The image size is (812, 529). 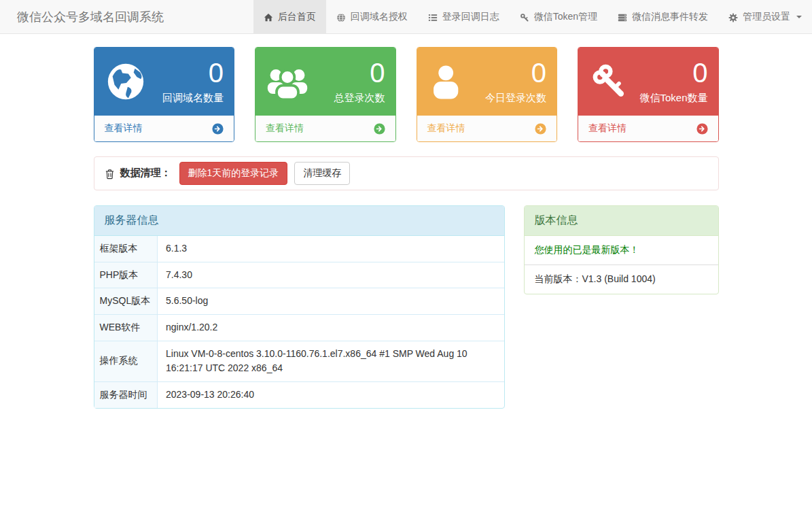 What do you see at coordinates (406, 173) in the screenshot?
I see `data-cleanup-panel: 数据清理： 删除1天前的登录记录 清理缓存` at bounding box center [406, 173].